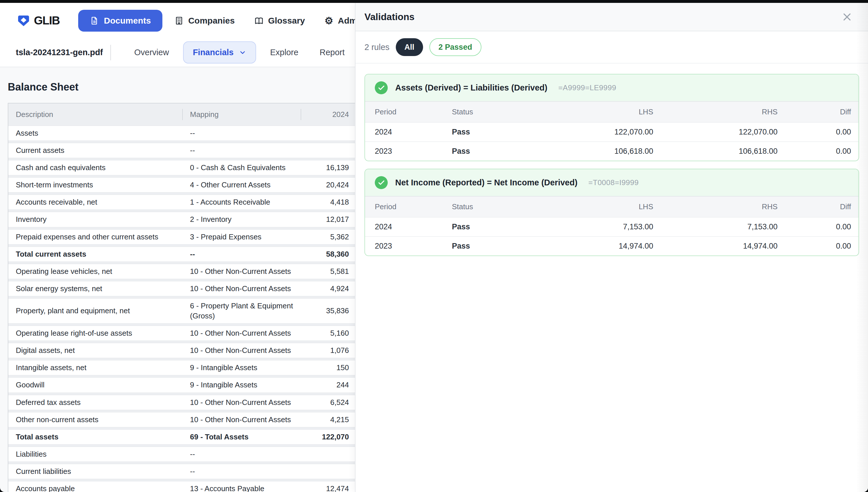 This screenshot has height=492, width=868. I want to click on divider, so click(111, 53).